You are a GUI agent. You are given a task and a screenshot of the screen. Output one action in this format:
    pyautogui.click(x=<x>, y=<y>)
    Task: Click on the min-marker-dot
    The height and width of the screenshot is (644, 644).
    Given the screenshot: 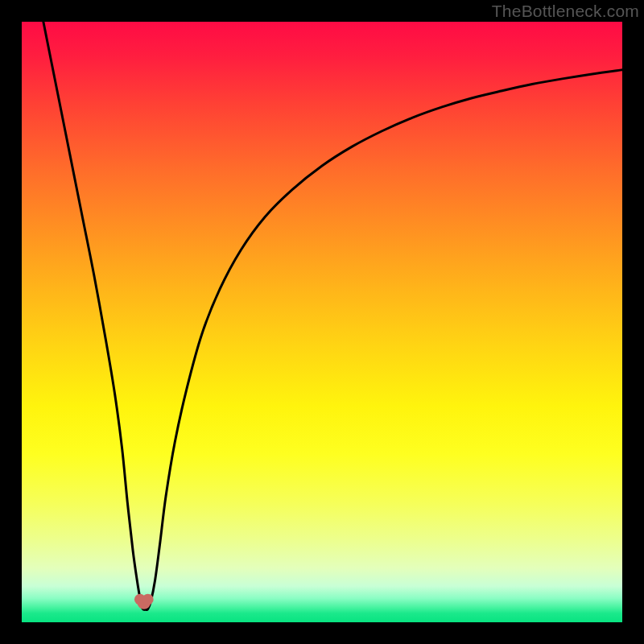 What is the action you would take?
    pyautogui.click(x=148, y=600)
    